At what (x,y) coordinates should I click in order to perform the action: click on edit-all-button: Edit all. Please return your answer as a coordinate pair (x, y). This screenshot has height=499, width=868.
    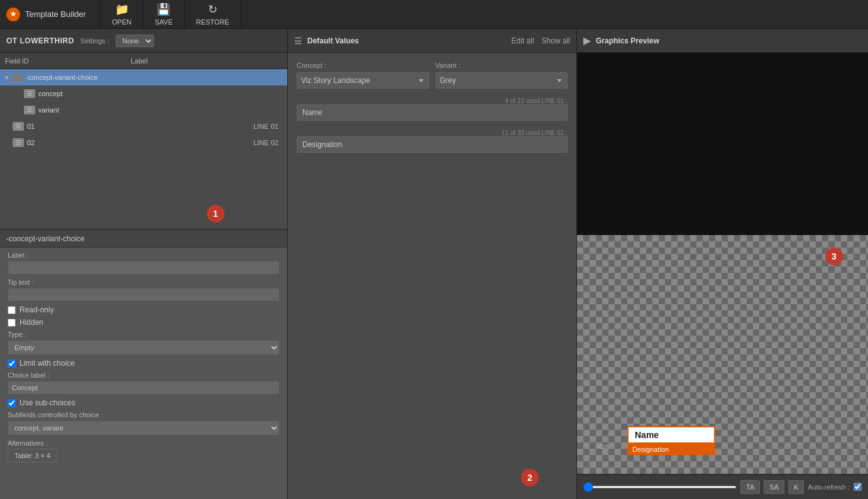
    Looking at the image, I should click on (523, 41).